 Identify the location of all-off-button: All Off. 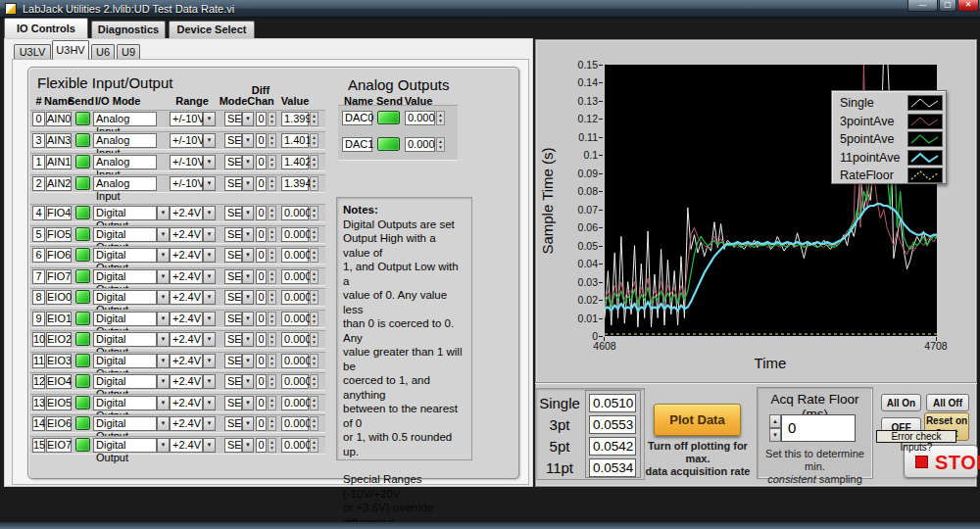
(948, 403).